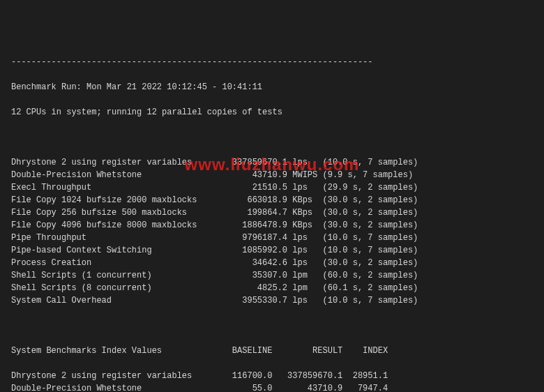 The height and width of the screenshot is (392, 544). Describe the element at coordinates (272, 301) in the screenshot. I see `test-row: System Call Overhead 3955330.7 lps (10.0…` at that location.